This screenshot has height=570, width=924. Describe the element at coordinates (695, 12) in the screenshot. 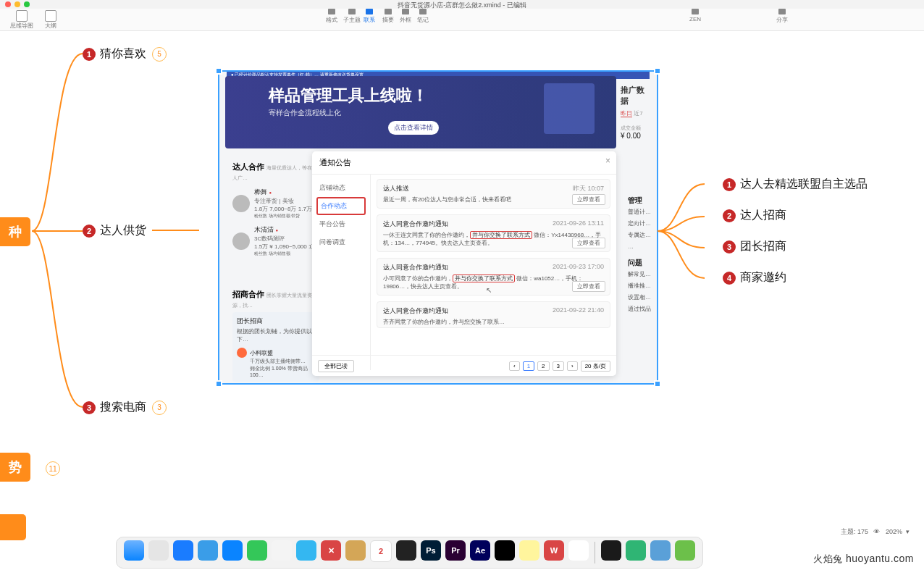

I see `zen-icon` at that location.